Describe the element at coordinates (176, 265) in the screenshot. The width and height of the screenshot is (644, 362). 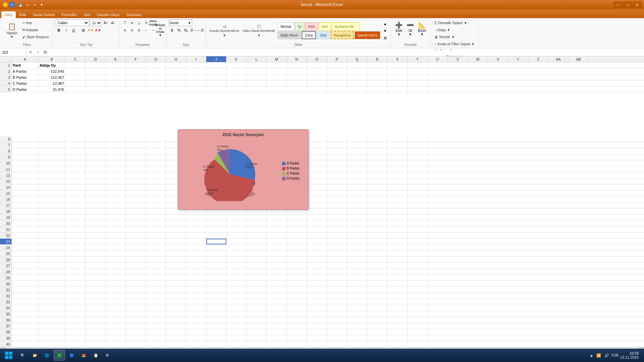
I see `cell-h27` at that location.